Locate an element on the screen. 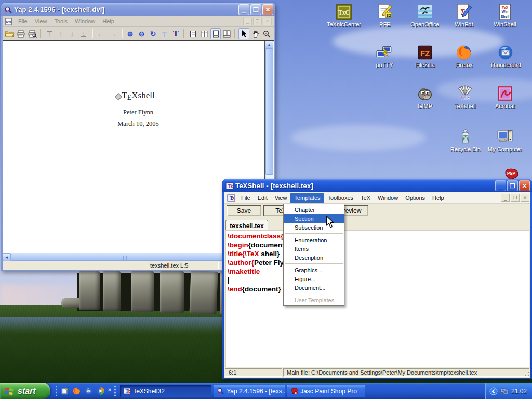  text-bold-button: T is located at coordinates (176, 34).